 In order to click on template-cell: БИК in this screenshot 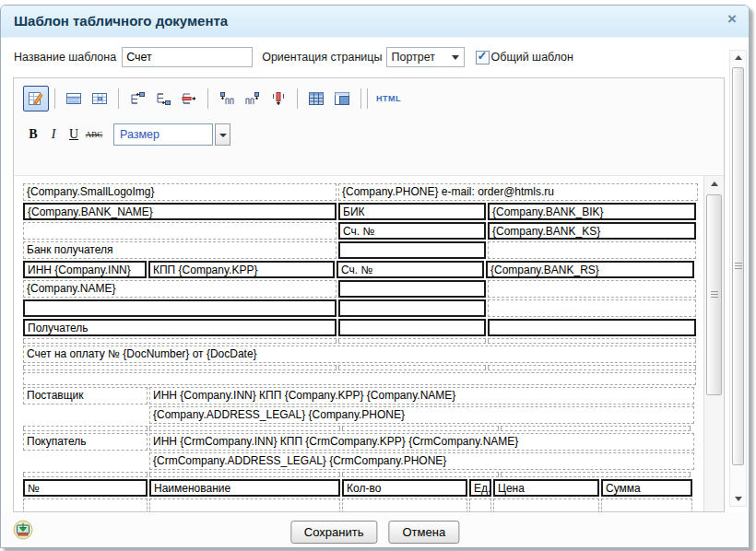, I will do `click(412, 212)`.